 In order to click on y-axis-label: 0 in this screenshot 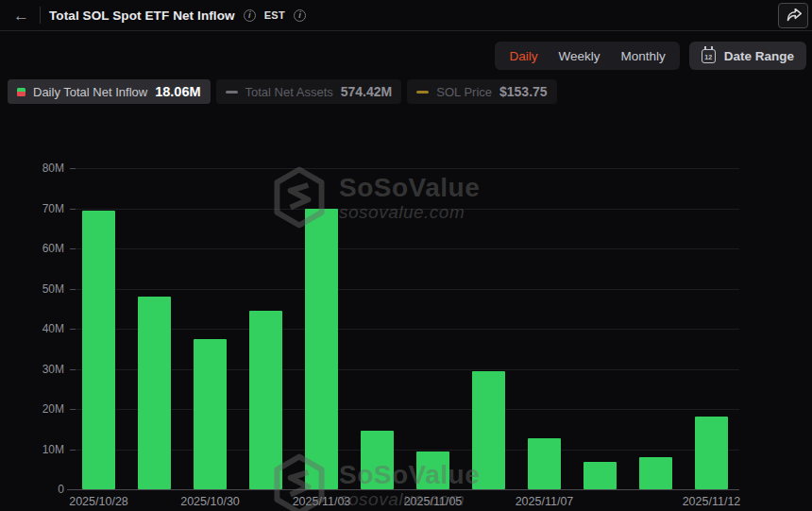, I will do `click(32, 489)`.